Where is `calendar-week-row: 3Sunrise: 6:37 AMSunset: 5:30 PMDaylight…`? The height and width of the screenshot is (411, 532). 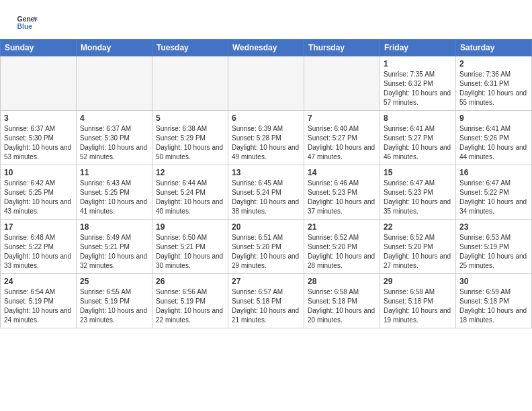 calendar-week-row: 3Sunrise: 6:37 AMSunset: 5:30 PMDaylight… is located at coordinates (266, 138).